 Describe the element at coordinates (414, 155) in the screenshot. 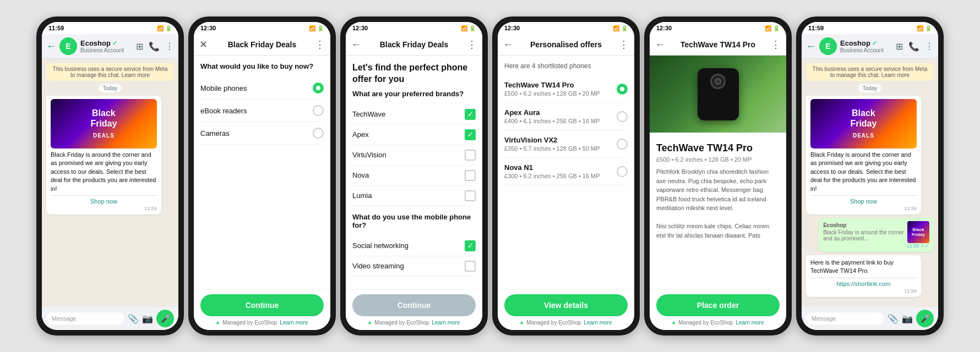

I see `checkbox-virtuvision: VirtuVision` at that location.